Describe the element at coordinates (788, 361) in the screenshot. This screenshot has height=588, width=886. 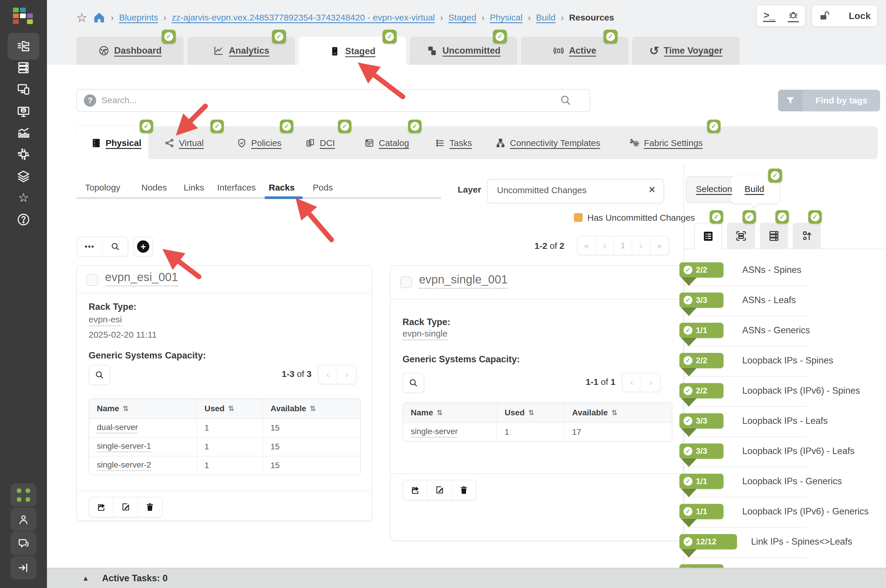
I see `build-item-label: Loopback IPs - Spines` at that location.